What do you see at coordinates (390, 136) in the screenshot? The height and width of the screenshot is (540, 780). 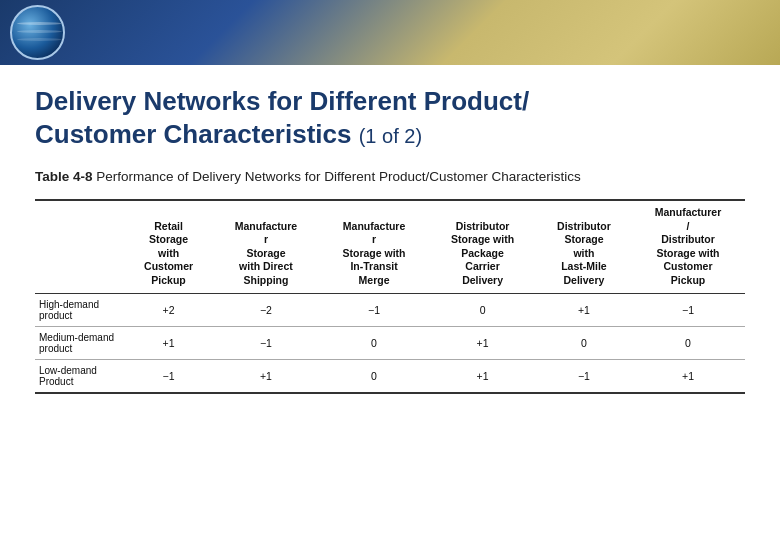 I see `title-subtitle: (1 of 2)` at bounding box center [390, 136].